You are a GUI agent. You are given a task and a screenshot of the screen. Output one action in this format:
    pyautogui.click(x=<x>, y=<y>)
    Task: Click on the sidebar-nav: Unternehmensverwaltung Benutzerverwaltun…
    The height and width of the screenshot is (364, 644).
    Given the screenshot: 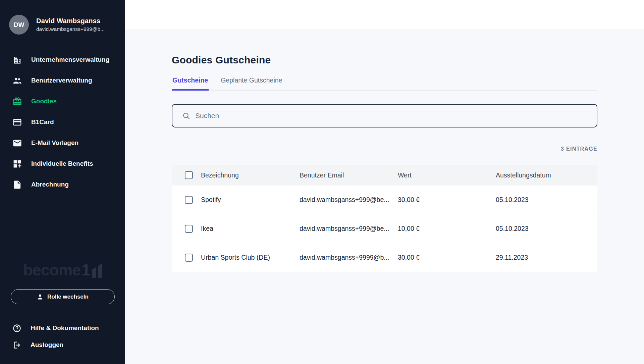 What is the action you would take?
    pyautogui.click(x=62, y=122)
    